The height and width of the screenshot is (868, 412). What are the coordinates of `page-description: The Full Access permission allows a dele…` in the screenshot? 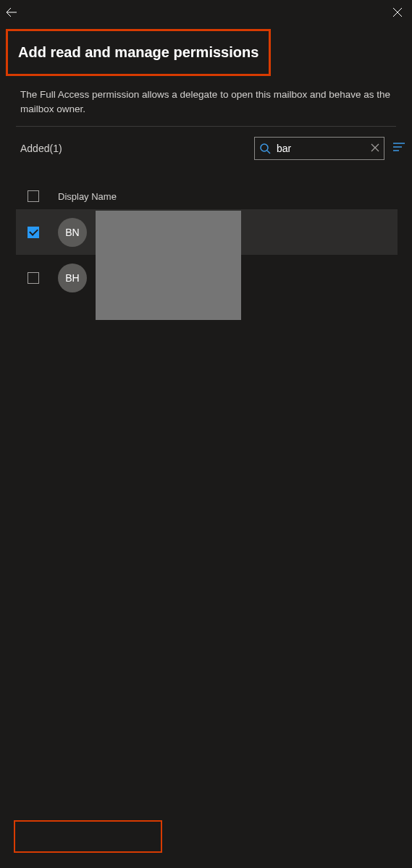 It's located at (206, 101).